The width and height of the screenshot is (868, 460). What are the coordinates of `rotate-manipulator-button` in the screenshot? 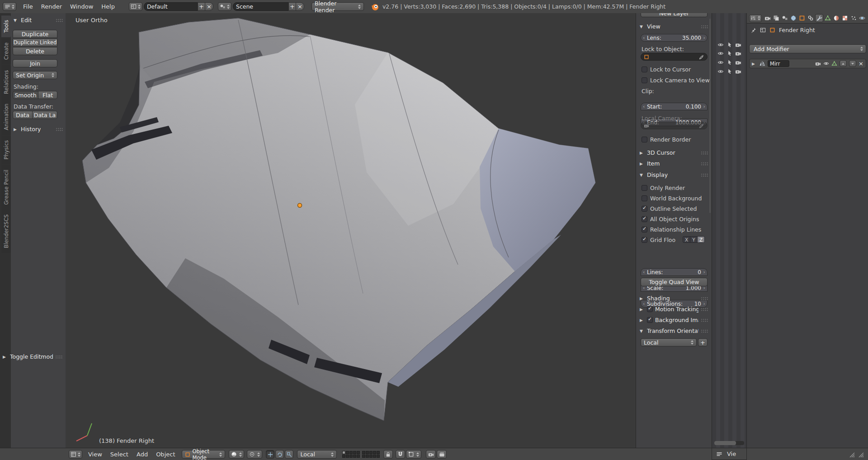 It's located at (279, 454).